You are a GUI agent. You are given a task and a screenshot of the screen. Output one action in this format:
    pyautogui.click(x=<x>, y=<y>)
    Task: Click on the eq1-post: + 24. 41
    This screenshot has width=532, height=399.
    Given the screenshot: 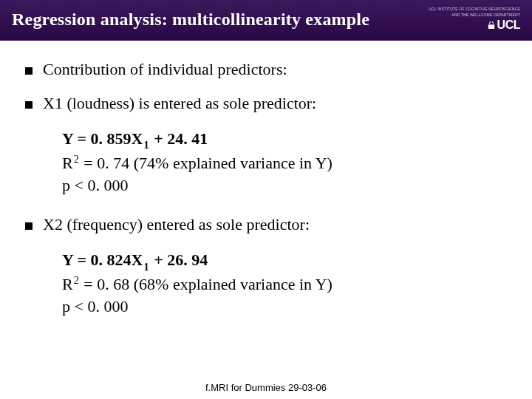 What is the action you would take?
    pyautogui.click(x=179, y=139)
    